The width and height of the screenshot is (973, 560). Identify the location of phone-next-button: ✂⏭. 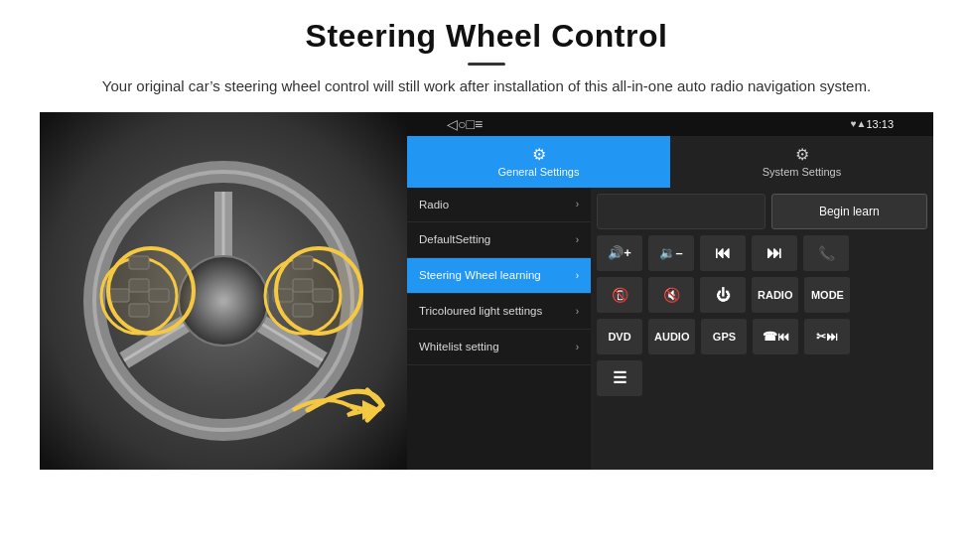
(827, 337).